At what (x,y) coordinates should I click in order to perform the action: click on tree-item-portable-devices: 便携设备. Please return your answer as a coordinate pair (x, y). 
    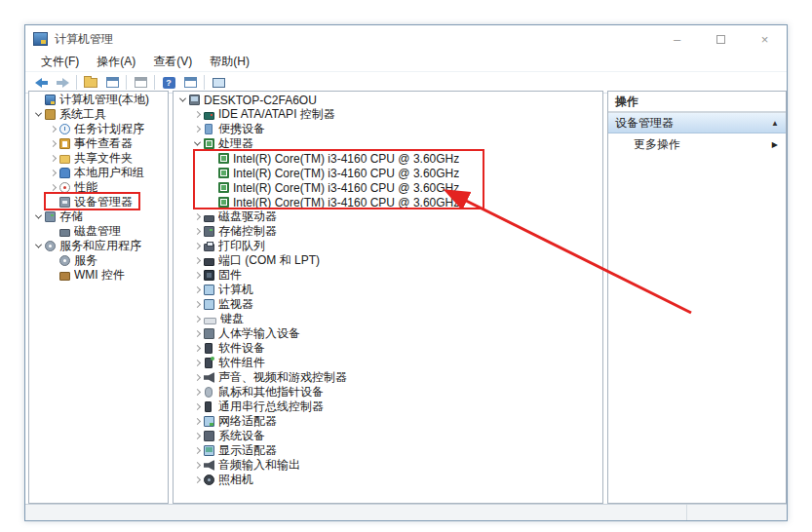
    Looking at the image, I should click on (388, 129).